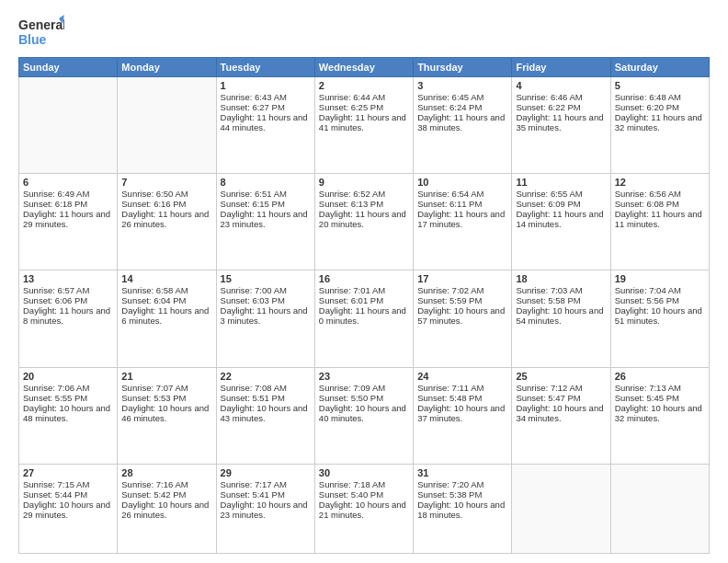  I want to click on daylight: Daylight: 10 hours and 48 minutes., so click(66, 413).